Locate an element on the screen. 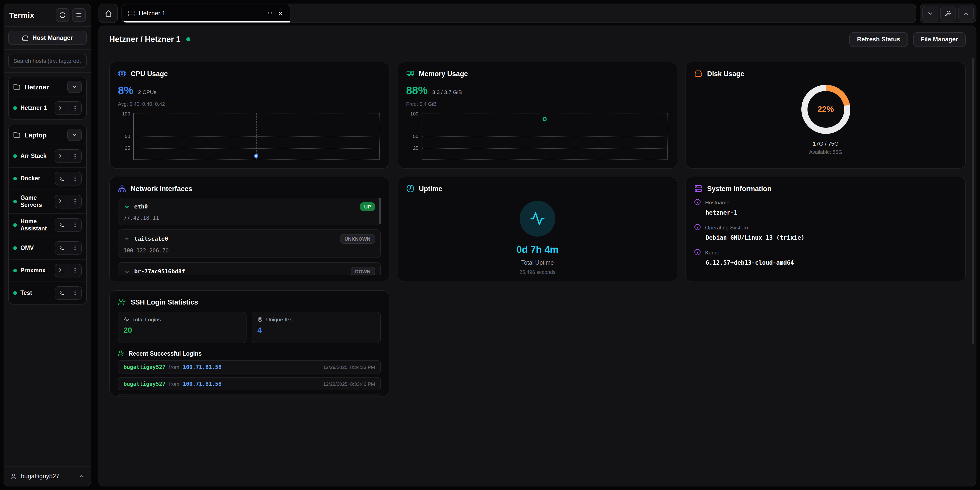 Image resolution: width=980 pixels, height=490 pixels. cpu-chart: 100 50 25 is located at coordinates (256, 136).